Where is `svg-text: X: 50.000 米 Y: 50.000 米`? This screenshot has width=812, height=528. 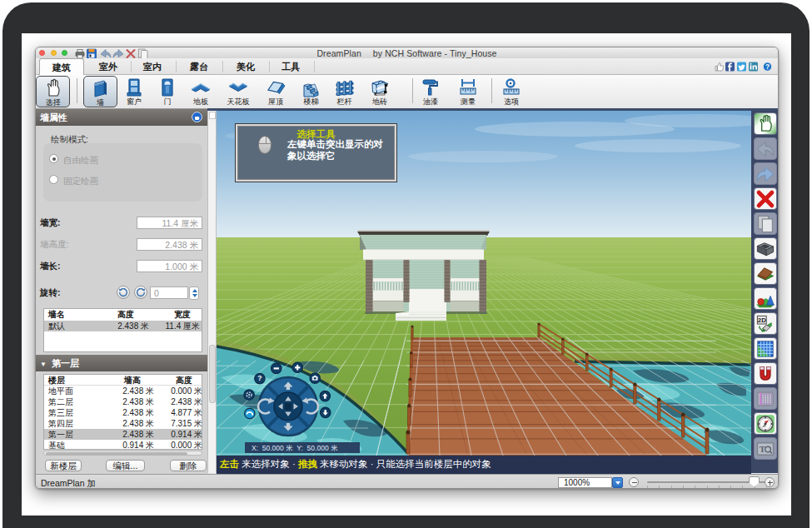 svg-text: X: 50.000 米 Y: 50.000 米 is located at coordinates (295, 448).